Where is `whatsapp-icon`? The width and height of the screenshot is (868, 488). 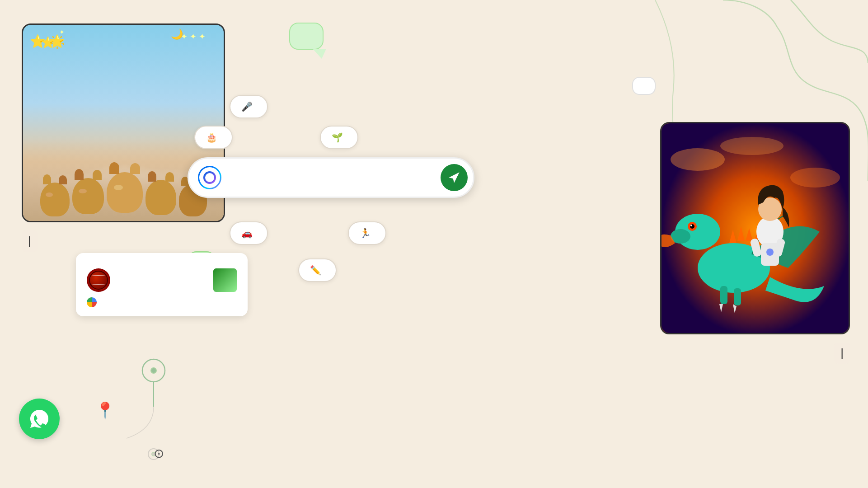
whatsapp-icon is located at coordinates (39, 419).